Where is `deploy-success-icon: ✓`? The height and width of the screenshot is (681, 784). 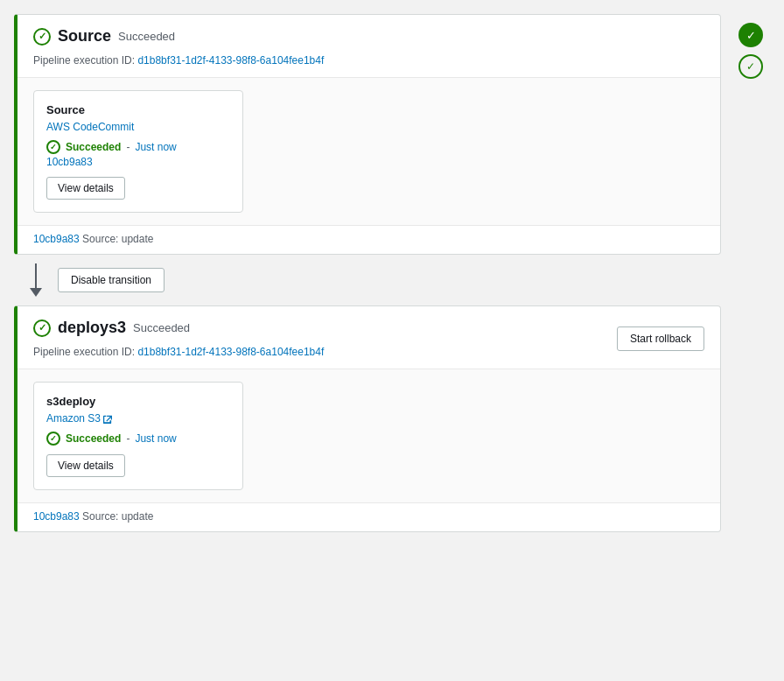
deploy-success-icon: ✓ is located at coordinates (42, 328).